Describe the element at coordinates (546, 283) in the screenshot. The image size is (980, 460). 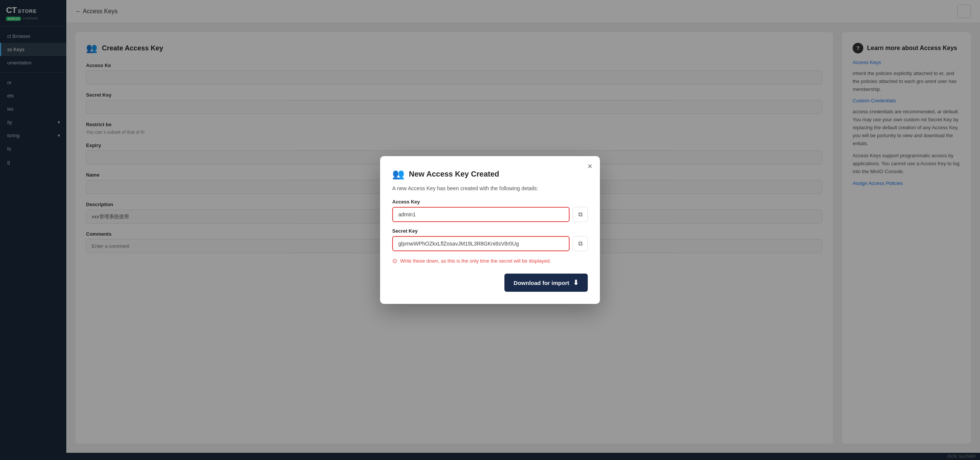
I see `download-for-import-button: Download for import ⬇` at that location.